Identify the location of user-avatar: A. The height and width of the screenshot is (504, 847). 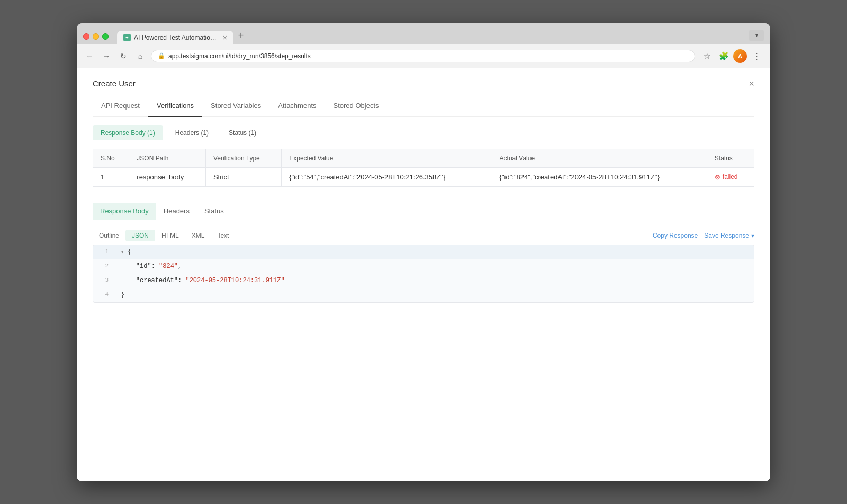
(740, 56).